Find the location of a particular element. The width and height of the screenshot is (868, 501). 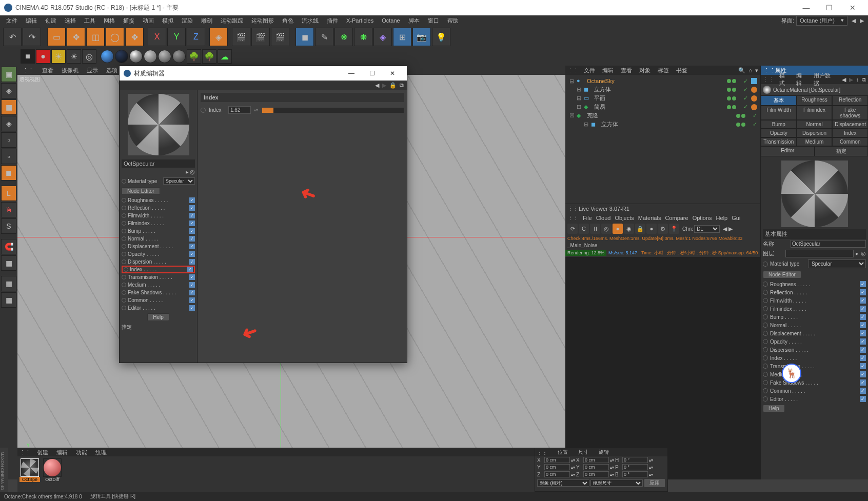

point-mode: ▫ is located at coordinates (9, 140).